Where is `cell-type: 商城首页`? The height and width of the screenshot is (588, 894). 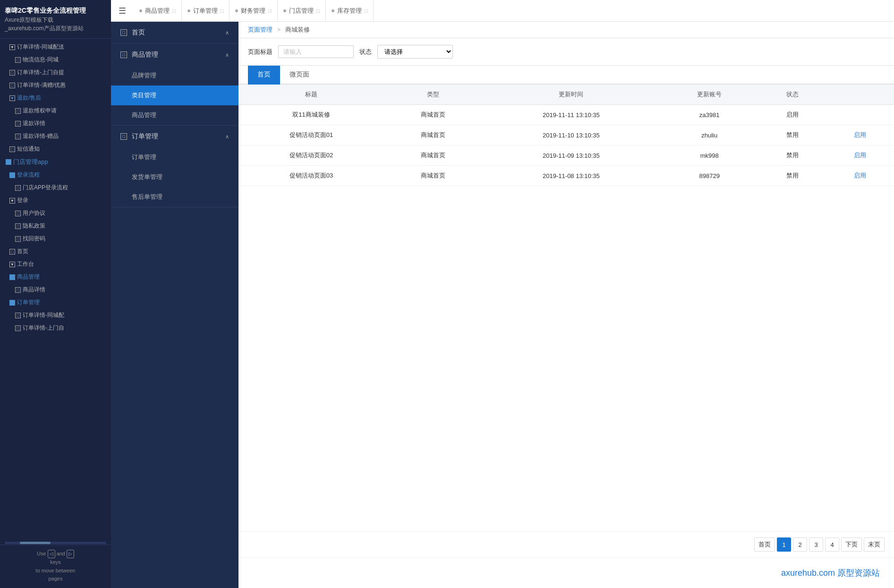
cell-type: 商城首页 is located at coordinates (433, 156).